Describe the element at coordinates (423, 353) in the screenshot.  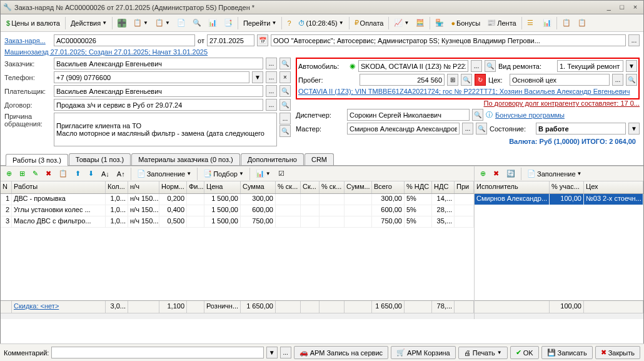
I see `arm-cart-button: 🛒АРМ Корзина` at that location.